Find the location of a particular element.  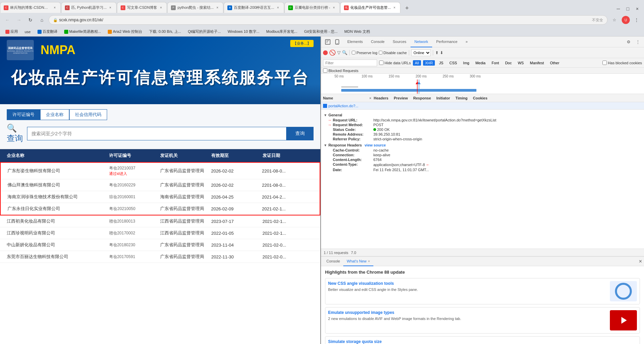

filter-input is located at coordinates (350, 63).